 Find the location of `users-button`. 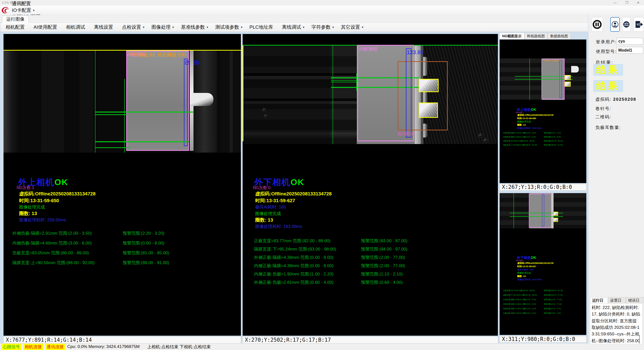

users-button is located at coordinates (626, 24).